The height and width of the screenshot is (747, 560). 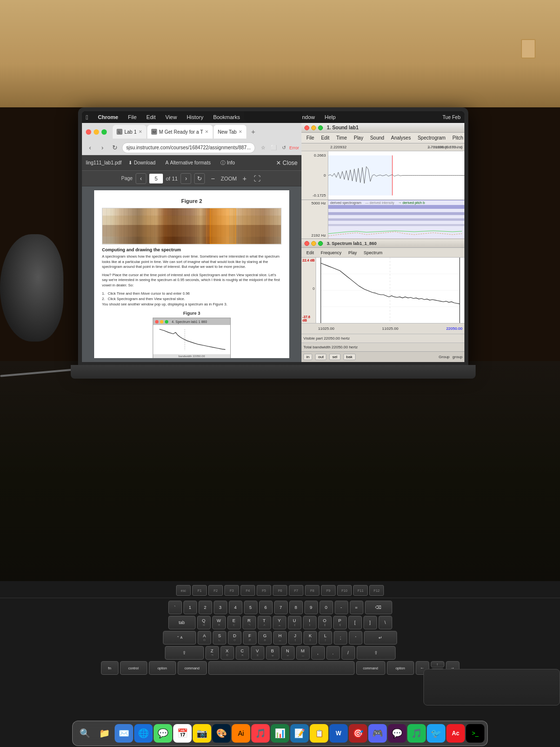 What do you see at coordinates (344, 590) in the screenshot?
I see `key-f10: F10` at bounding box center [344, 590].